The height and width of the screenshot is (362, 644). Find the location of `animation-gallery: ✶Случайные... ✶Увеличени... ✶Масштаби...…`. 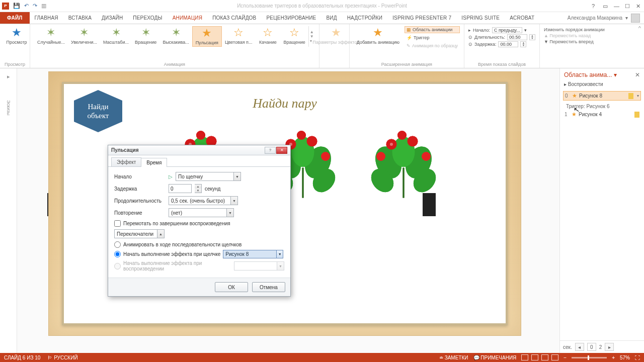

animation-gallery: ✶Случайные... ✶Увеличени... ✶Масштаби...… is located at coordinates (175, 36).